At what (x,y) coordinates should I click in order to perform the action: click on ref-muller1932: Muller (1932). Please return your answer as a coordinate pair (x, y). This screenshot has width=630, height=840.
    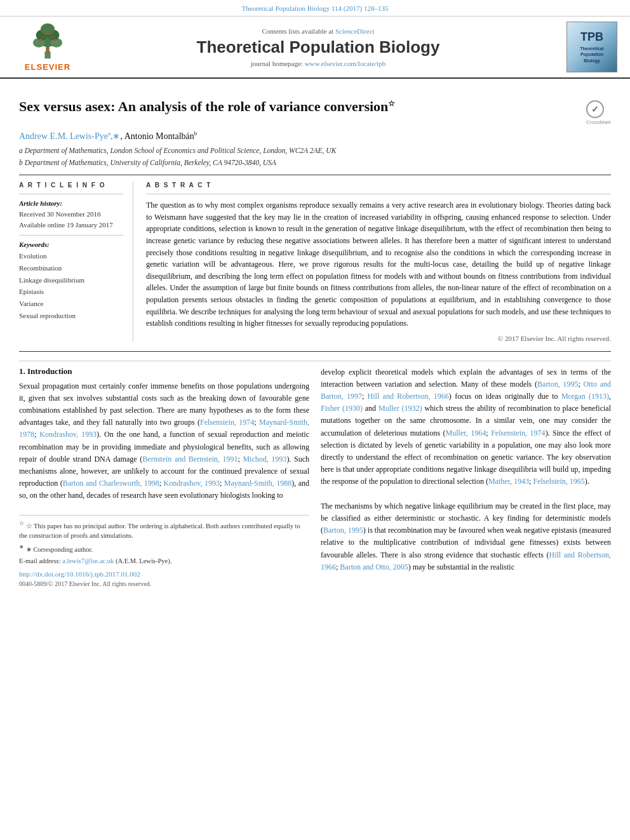
    Looking at the image, I should click on (400, 408).